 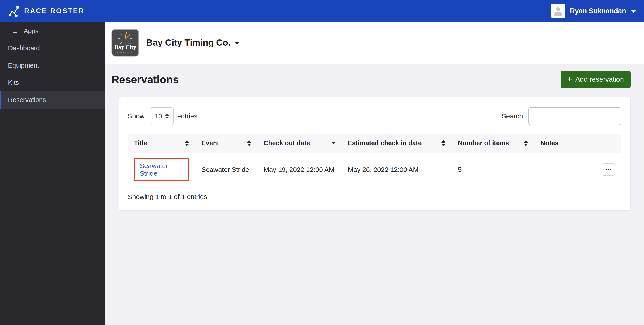 I want to click on column-label: Notes, so click(x=550, y=143).